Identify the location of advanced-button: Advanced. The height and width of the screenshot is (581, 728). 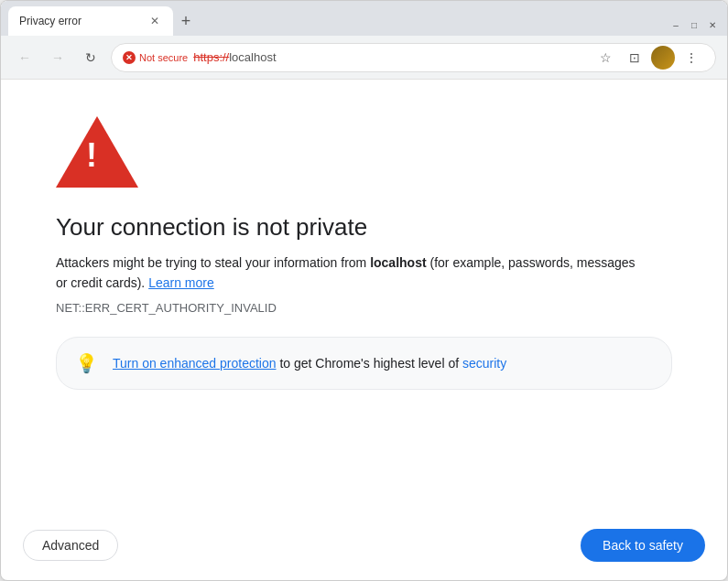
(71, 545).